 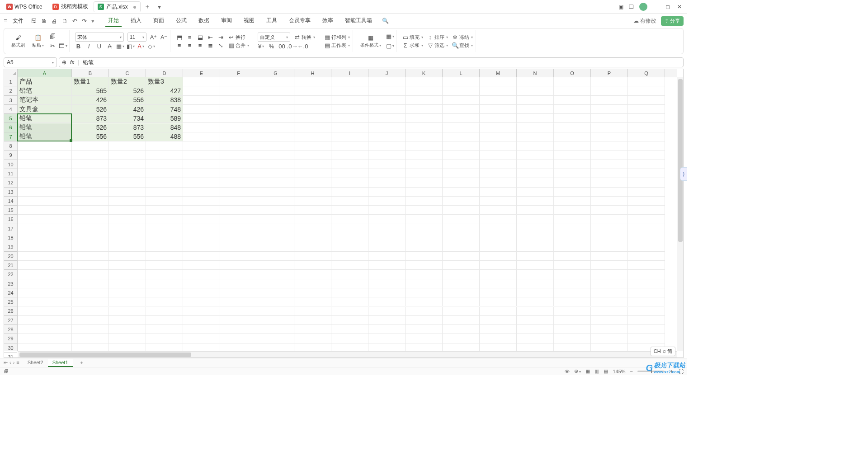 I want to click on data-cell: 873, so click(x=127, y=128).